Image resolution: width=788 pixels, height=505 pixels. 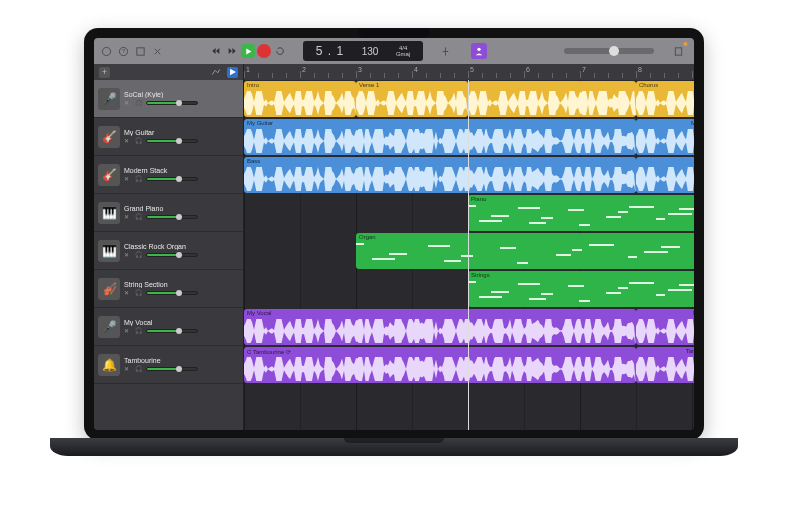 What do you see at coordinates (157, 51) in the screenshot?
I see `scissors-icon` at bounding box center [157, 51].